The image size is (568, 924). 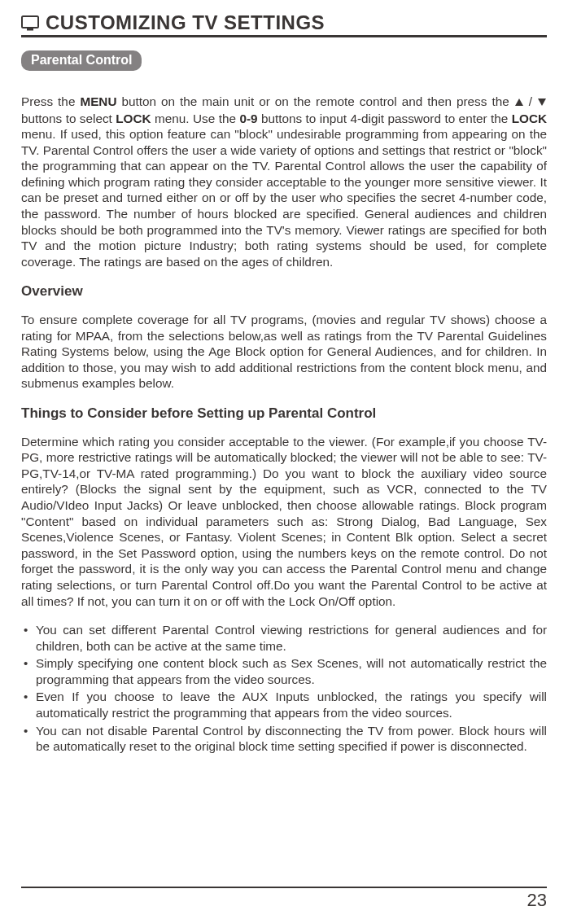 What do you see at coordinates (248, 119) in the screenshot?
I see `digits-keyword: 0-9` at bounding box center [248, 119].